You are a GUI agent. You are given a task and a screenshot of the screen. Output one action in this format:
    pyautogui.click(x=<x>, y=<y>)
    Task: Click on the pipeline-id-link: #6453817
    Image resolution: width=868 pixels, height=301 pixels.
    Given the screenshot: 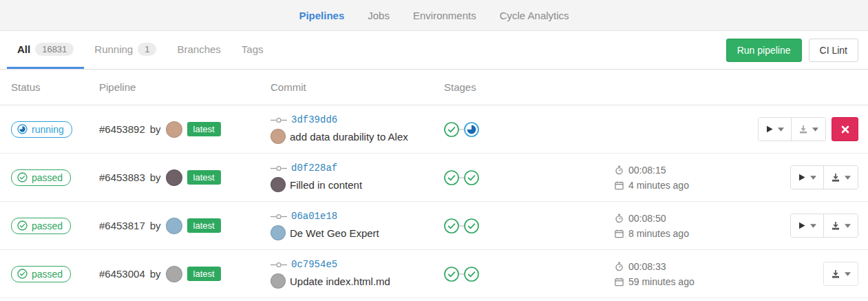 What is the action you would take?
    pyautogui.click(x=123, y=226)
    